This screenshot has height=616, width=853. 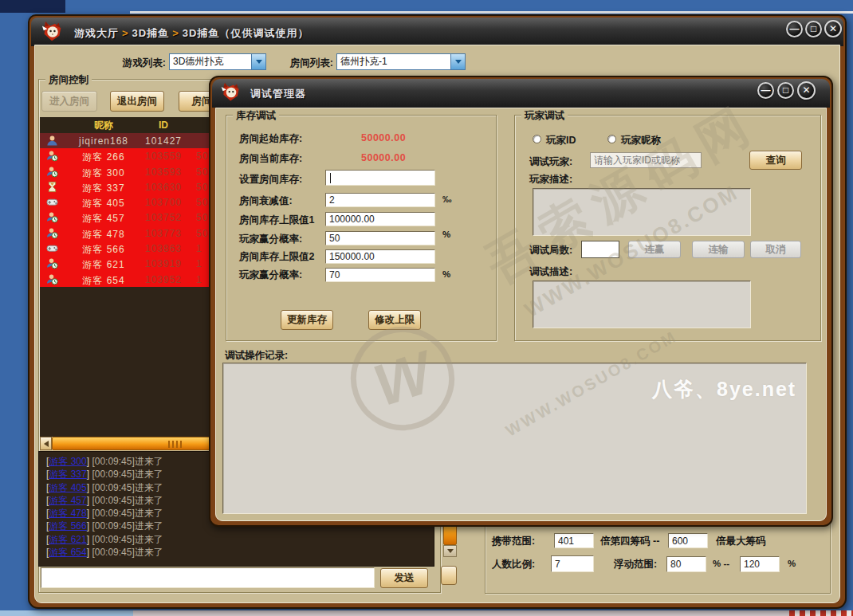 What do you see at coordinates (67, 539) in the screenshot?
I see `chat-player-link: 游客 621` at bounding box center [67, 539].